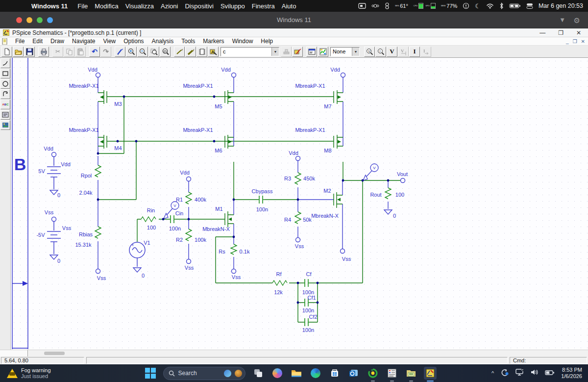  I want to click on capacitor-cf, so click(307, 283).